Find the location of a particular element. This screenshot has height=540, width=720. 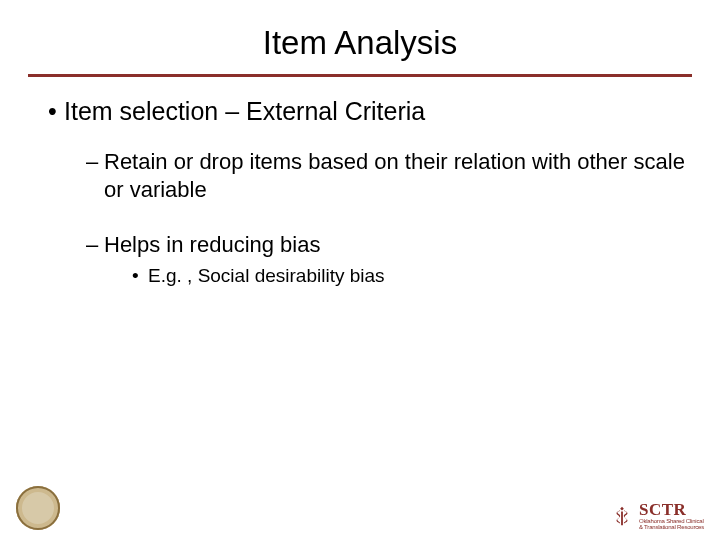

bullet-level2: Helps in reducing bias is located at coordinates (387, 245).